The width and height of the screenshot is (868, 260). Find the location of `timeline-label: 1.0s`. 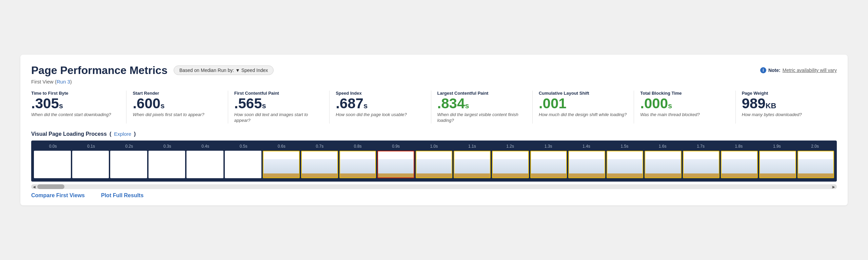

timeline-label: 1.0s is located at coordinates (434, 146).